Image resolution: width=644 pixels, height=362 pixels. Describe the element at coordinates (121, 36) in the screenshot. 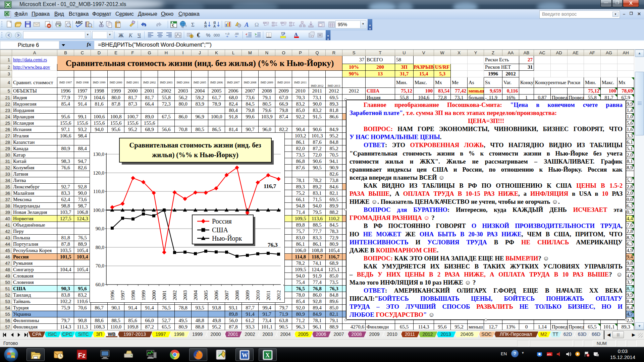

I see `svg-text: Ж` at that location.